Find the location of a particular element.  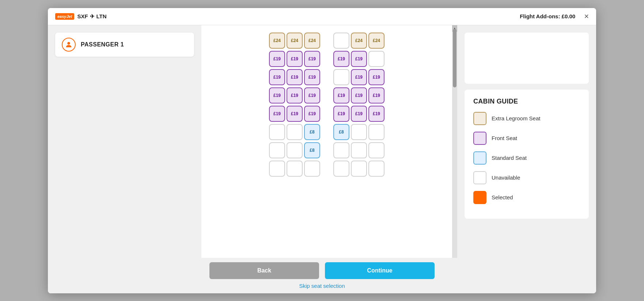

front-seat-label: Front Seat is located at coordinates (504, 138).